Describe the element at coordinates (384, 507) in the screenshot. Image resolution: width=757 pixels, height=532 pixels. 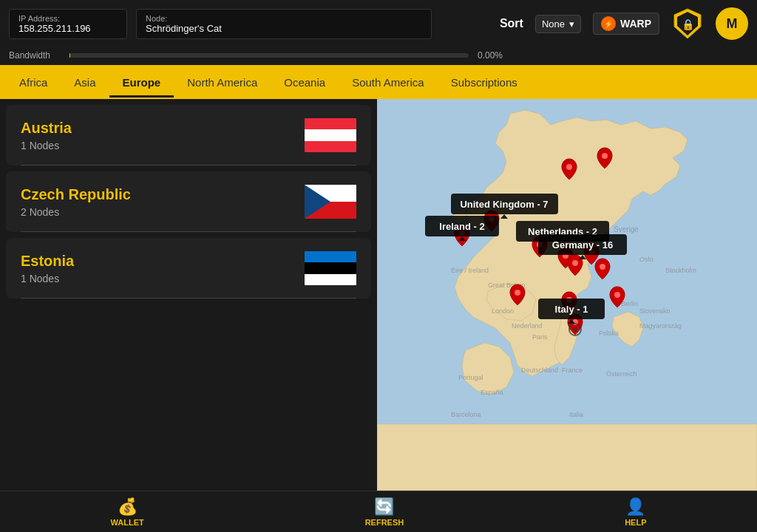
I see `refresh-icon: 🔄` at that location.